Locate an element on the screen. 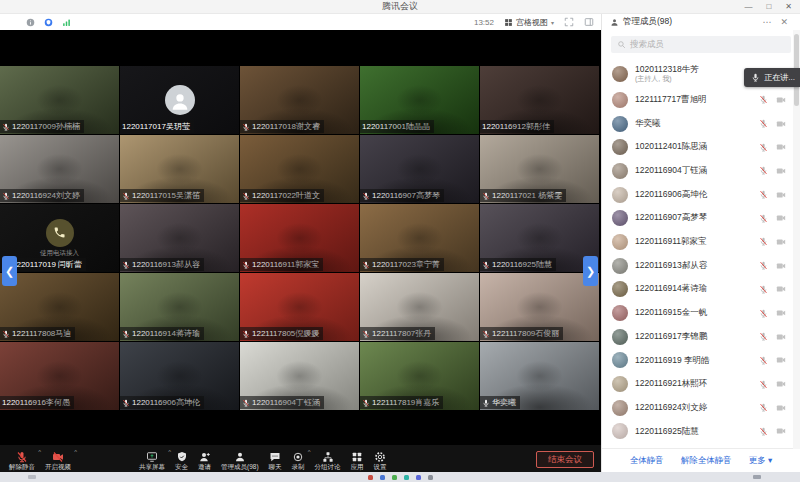  participant-row: 1020112401陈思涵 is located at coordinates (698, 147).